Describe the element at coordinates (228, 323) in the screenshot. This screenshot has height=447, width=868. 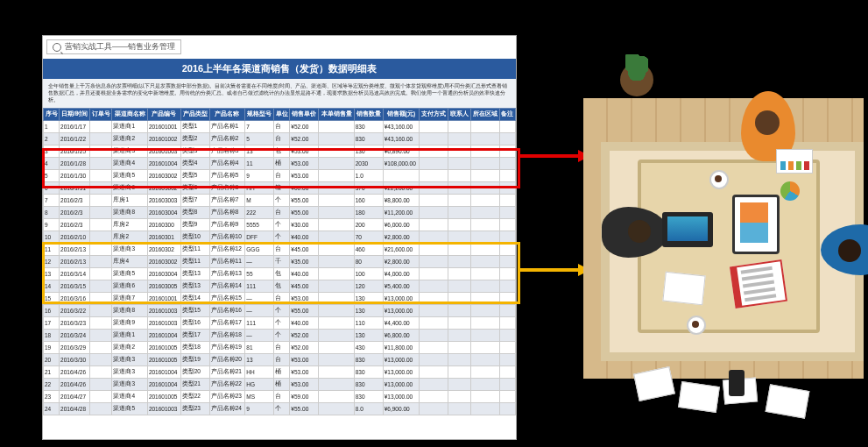
I see `table-cell: 产品名称17` at that location.